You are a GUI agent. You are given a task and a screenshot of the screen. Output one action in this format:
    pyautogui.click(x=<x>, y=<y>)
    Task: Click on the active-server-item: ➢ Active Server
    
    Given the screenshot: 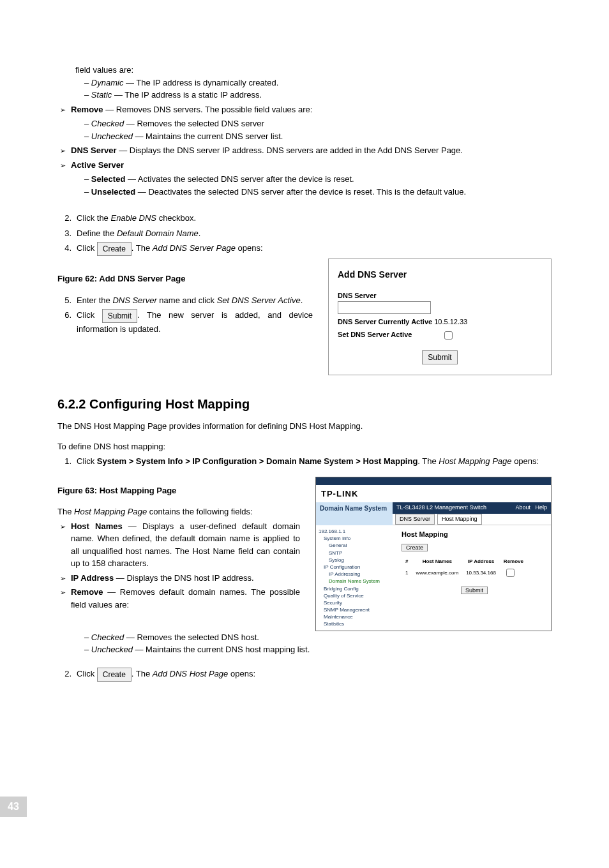 What is the action you would take?
    pyautogui.click(x=304, y=165)
    